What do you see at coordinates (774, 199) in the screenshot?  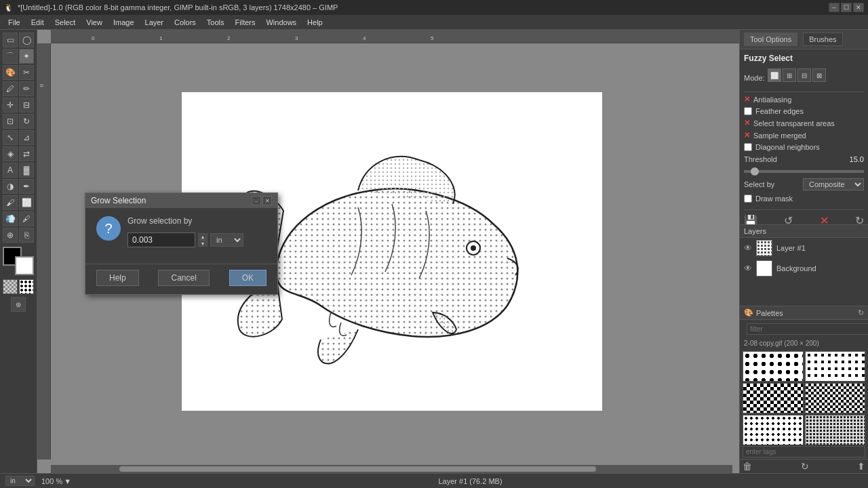 I see `draw-mask-label: Draw mask` at bounding box center [774, 199].